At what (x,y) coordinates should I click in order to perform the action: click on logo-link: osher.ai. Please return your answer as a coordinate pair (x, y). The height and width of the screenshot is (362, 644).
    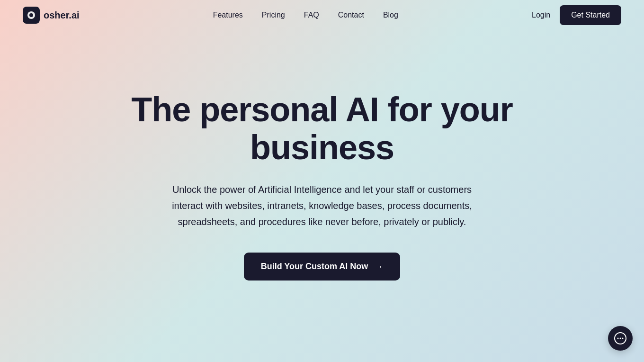
    Looking at the image, I should click on (51, 15).